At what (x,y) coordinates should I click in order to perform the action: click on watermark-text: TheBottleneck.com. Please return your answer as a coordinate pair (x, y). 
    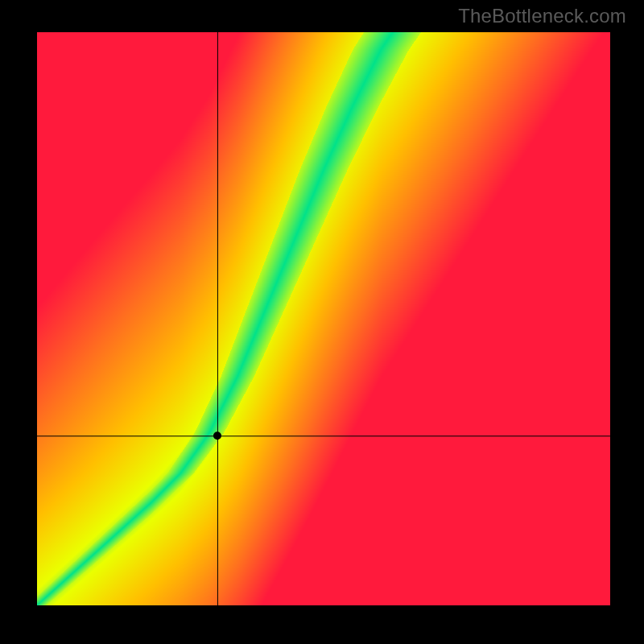
    Looking at the image, I should click on (543, 16).